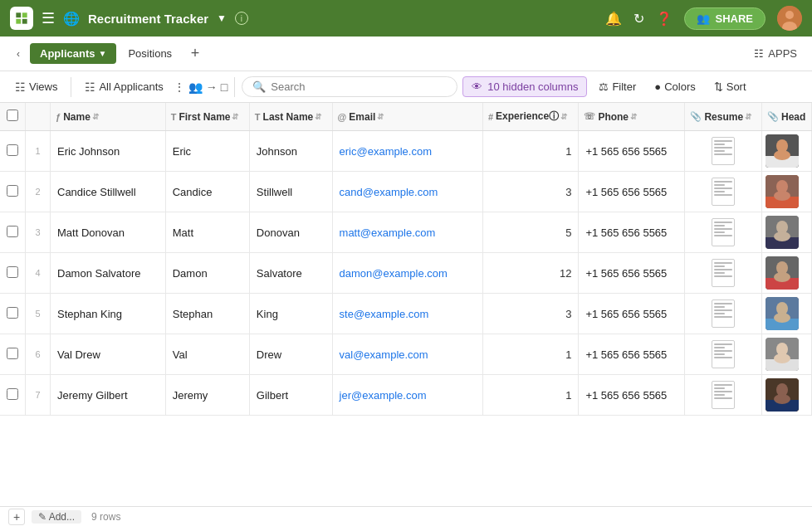 Image resolution: width=812 pixels, height=526 pixels. I want to click on avatar, so click(790, 18).